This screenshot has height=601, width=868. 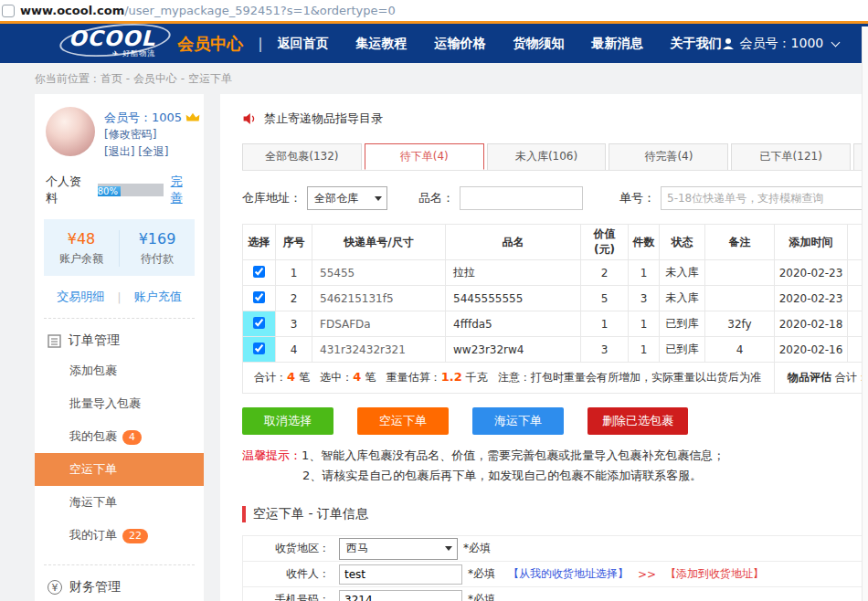 I want to click on row-value: 2, so click(x=605, y=273).